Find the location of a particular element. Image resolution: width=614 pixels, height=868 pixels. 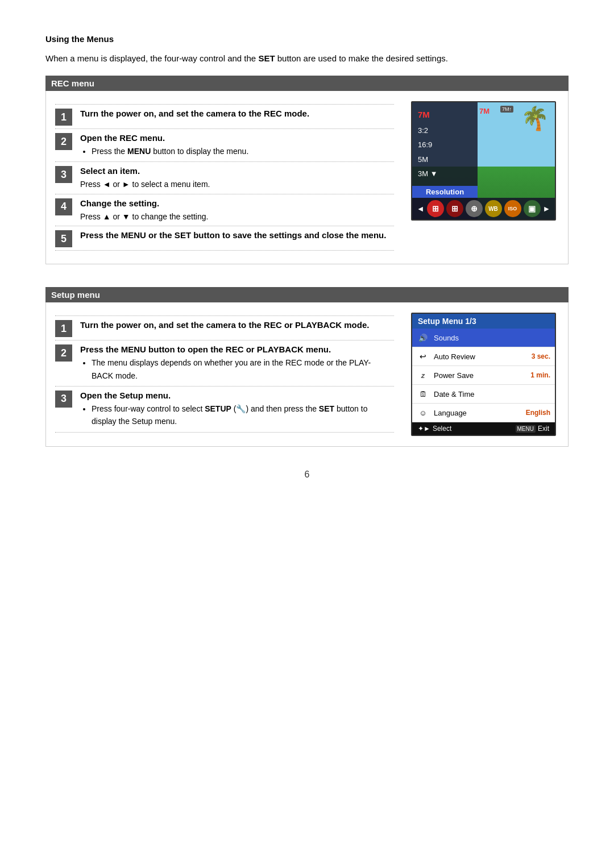

rec-step-5-content: Press the MENU or the SET button to save… is located at coordinates (237, 235).